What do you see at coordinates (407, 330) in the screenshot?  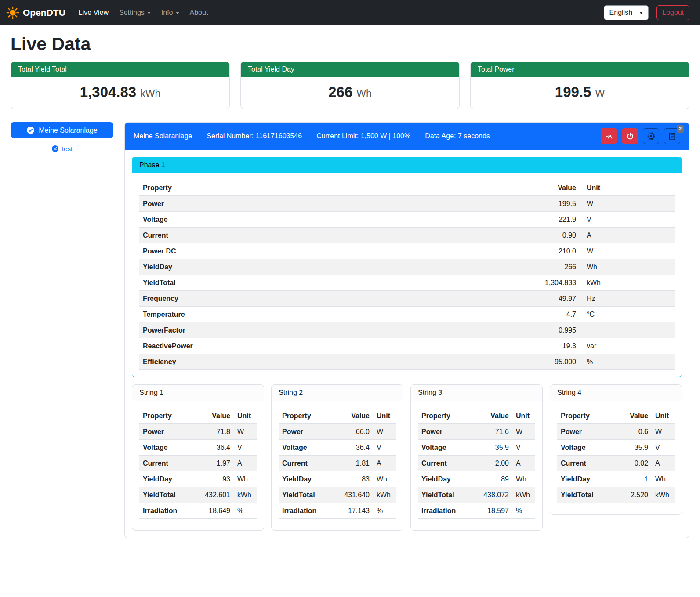 I see `table-row: PowerFactor0.995` at bounding box center [407, 330].